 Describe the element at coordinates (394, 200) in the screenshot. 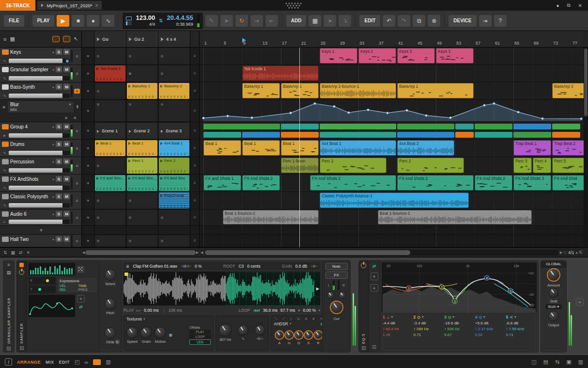

I see `arranger-clip-classic-polysynth-bounce-1: Classic Polysynth-bounce-1` at that location.